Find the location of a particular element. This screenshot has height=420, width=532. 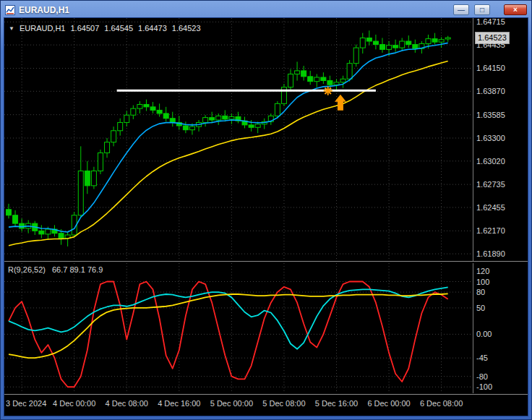

symbol-text: EURAUD,H1 is located at coordinates (43, 28).